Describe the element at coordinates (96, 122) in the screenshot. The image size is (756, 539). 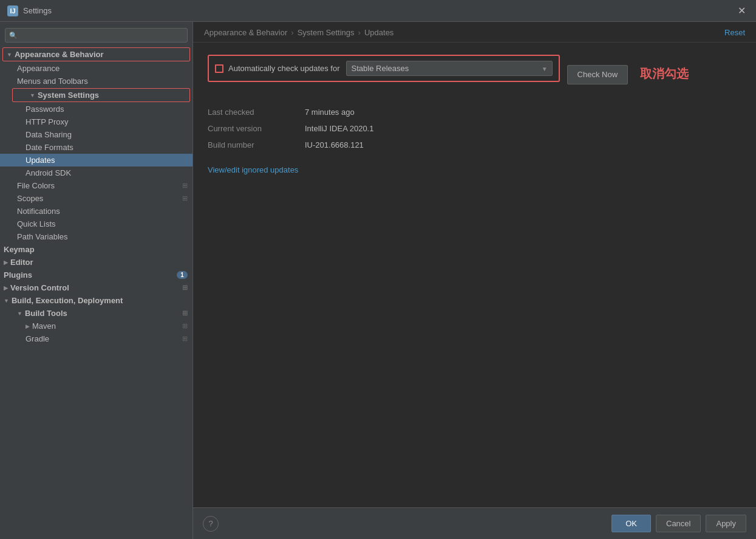
I see `sidebar-item-http-proxy: HTTP Proxy` at that location.